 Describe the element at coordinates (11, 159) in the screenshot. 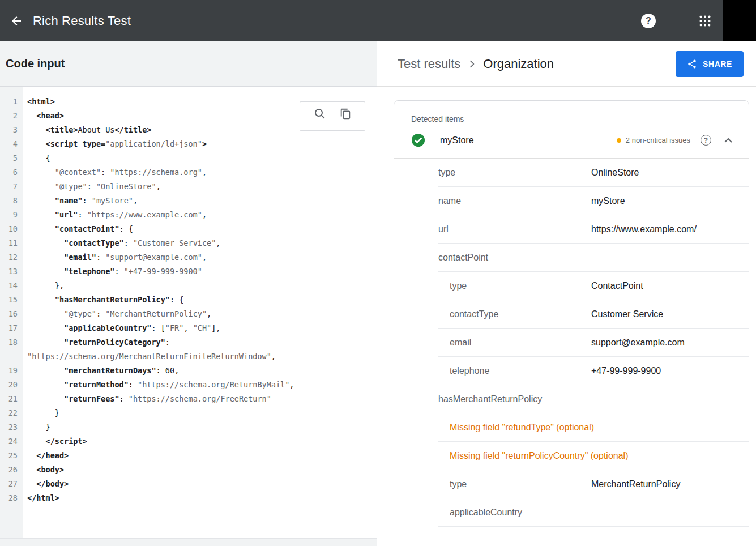

I see `line-number: 5` at that location.